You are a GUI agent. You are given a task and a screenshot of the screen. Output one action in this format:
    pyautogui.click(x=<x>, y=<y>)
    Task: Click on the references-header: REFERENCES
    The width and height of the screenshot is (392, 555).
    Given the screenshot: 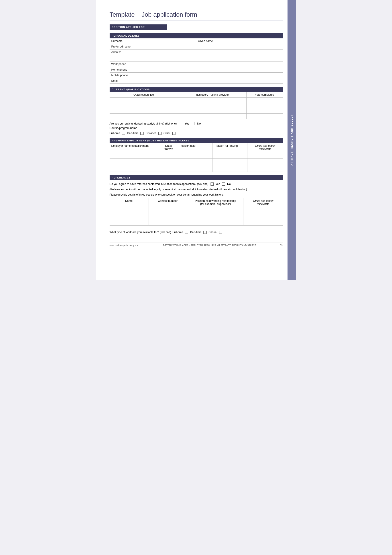 What is the action you would take?
    pyautogui.click(x=196, y=178)
    